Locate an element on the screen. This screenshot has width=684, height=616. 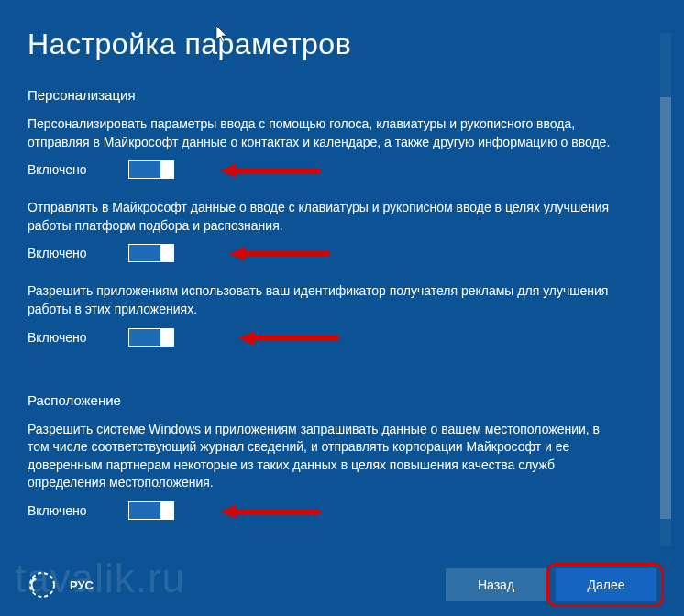
language-label: РУС is located at coordinates (82, 585).